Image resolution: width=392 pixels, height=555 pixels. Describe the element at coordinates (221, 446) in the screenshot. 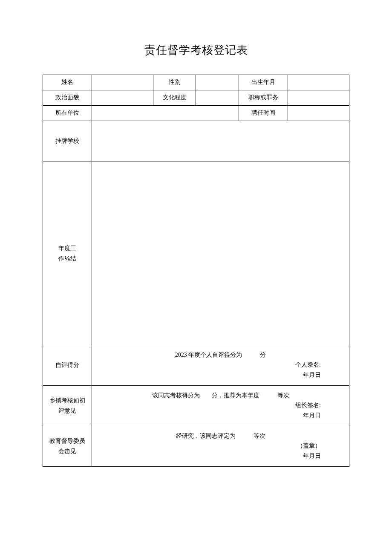

I see `value-committee: 经研究，该同志评定为 等次 （盖章） 年月日` at that location.